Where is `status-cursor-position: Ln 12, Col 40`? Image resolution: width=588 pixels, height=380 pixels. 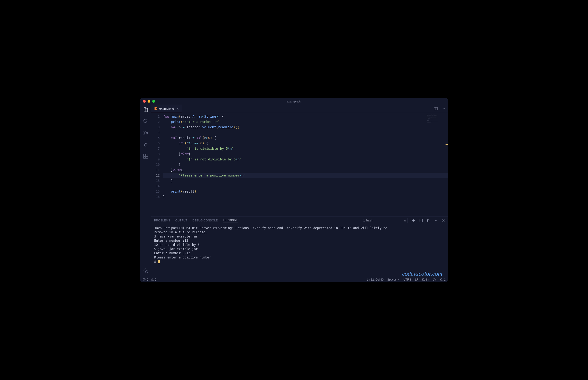 status-cursor-position: Ln 12, Col 40 is located at coordinates (375, 280).